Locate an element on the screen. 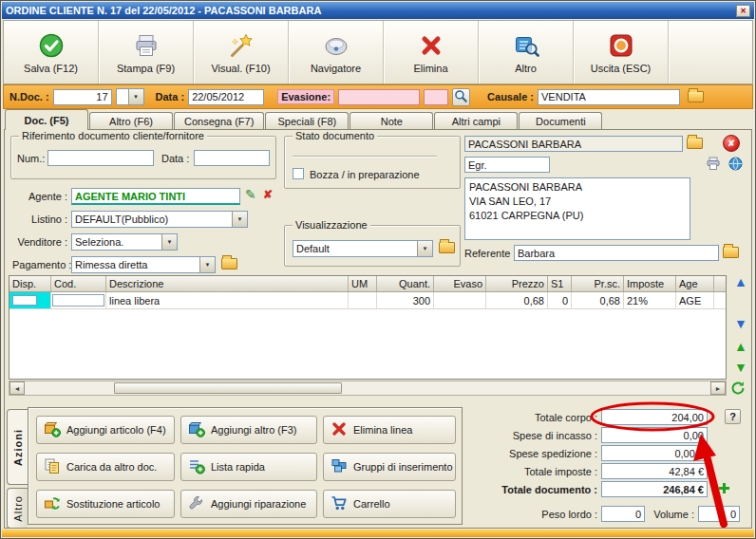 This screenshot has width=756, height=539. add-other-button: Aggiungi altro (F3) is located at coordinates (249, 430).